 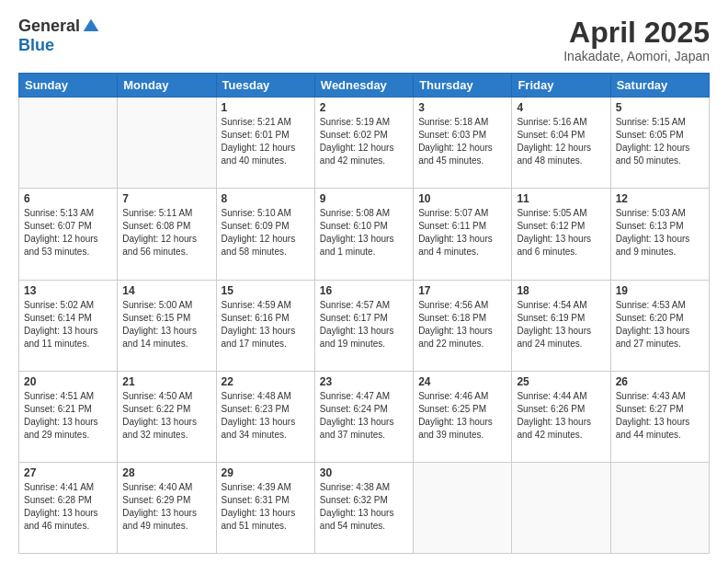 What do you see at coordinates (357, 324) in the screenshot?
I see `day-info: Sunrise: 4:57 AMSunset: 6:17 PMDaylight:…` at bounding box center [357, 324].